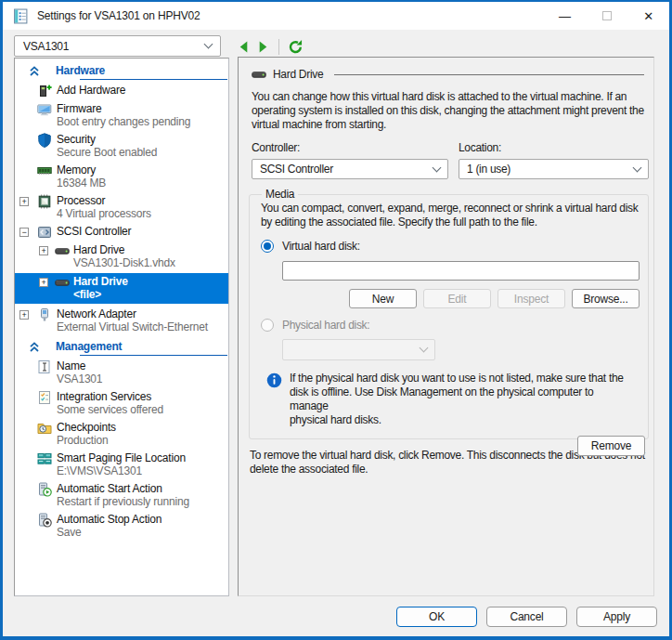 This screenshot has width=672, height=640. I want to click on virtual-hard-disk-option: Virtual hard disk:, so click(450, 246).